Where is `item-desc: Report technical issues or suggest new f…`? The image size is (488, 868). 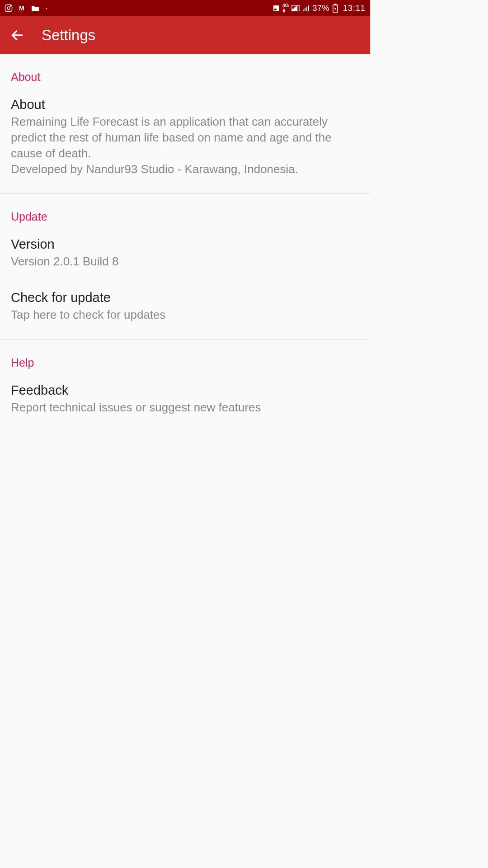
item-desc: Report technical issues or suggest new f… is located at coordinates (185, 408).